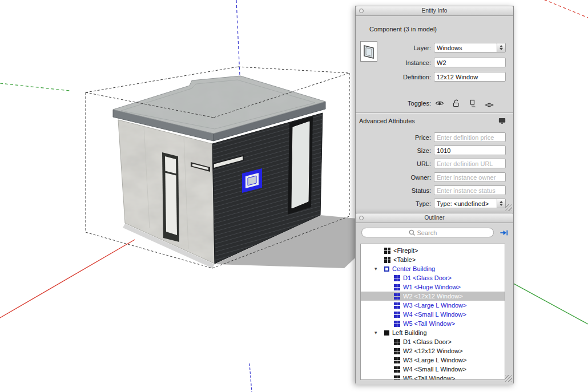  What do you see at coordinates (387, 269) in the screenshot?
I see `group-open-icon` at bounding box center [387, 269].